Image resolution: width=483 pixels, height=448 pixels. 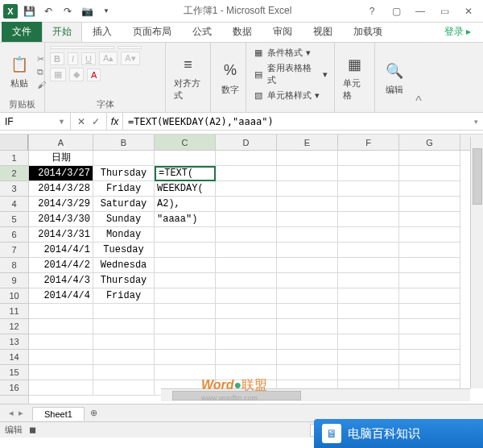 What do you see at coordinates (124, 250) in the screenshot?
I see `cell-B7: Tuesday` at bounding box center [124, 250].